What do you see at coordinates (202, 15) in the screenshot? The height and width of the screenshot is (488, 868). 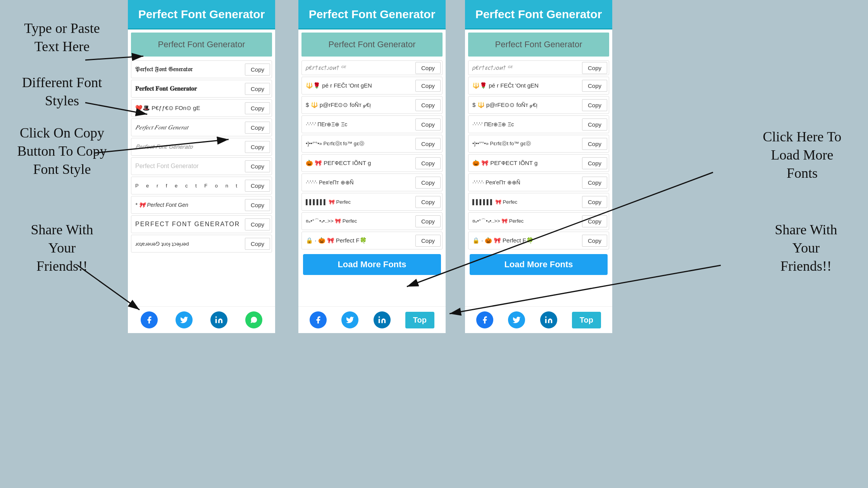 I see `left-panel-header: Perfect Font Generator` at bounding box center [202, 15].